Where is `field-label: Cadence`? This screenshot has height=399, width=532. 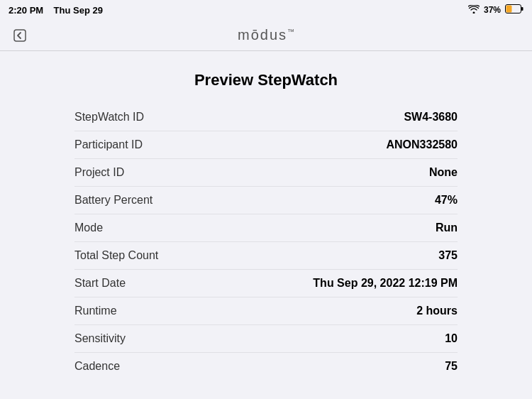
field-label: Cadence is located at coordinates (97, 366).